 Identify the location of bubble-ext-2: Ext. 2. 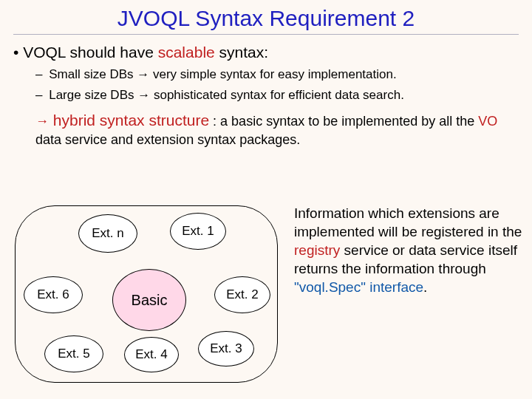
(242, 295).